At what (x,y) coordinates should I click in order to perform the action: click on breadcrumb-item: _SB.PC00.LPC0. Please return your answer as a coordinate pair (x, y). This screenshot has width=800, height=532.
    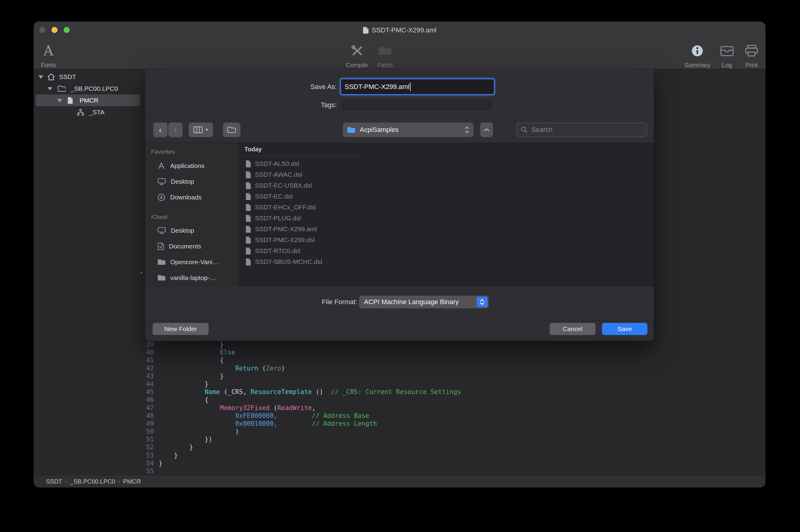
    Looking at the image, I should click on (92, 482).